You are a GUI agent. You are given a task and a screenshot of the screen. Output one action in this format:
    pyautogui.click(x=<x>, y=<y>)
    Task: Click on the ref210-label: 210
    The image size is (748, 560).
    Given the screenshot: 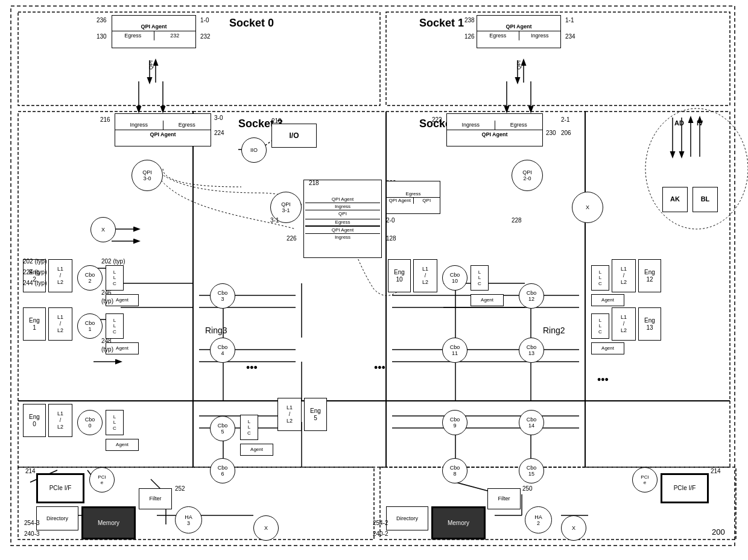 What is the action you would take?
    pyautogui.click(x=276, y=121)
    